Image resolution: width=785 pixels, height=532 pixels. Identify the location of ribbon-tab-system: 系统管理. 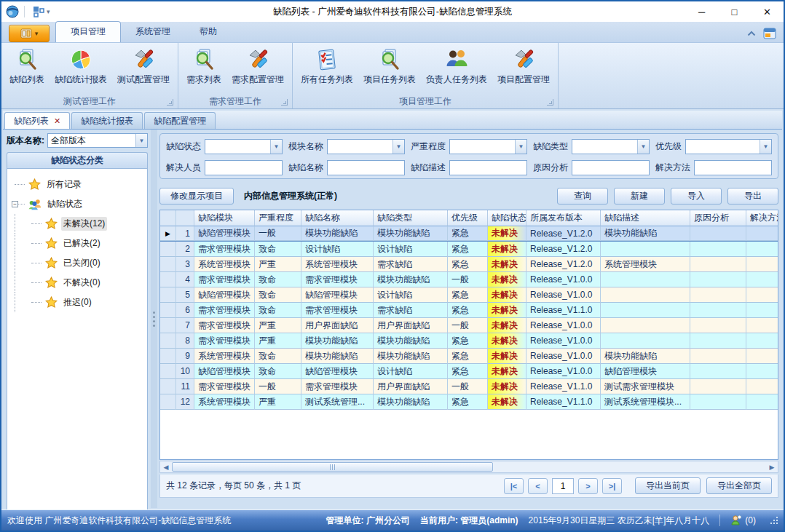
(153, 32).